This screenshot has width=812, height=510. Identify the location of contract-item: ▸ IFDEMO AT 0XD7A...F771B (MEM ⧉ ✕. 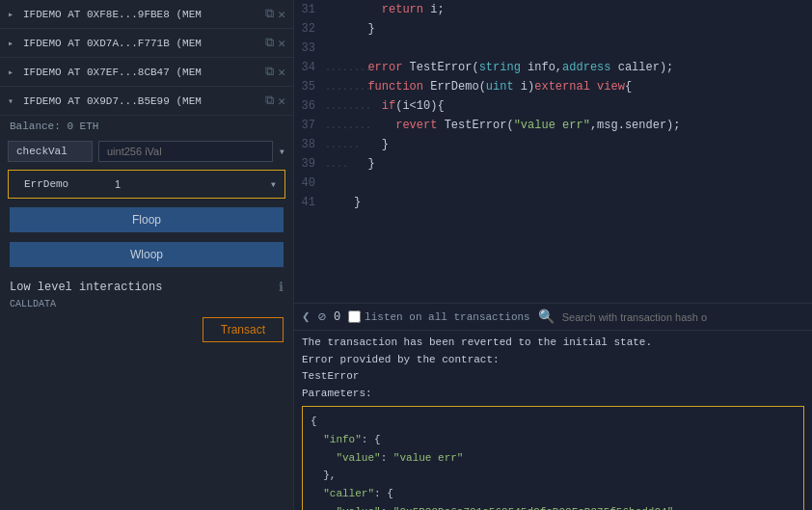
(147, 43).